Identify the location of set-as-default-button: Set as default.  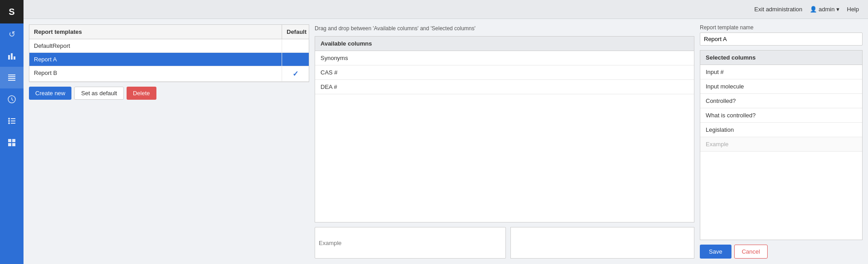
(99, 93).